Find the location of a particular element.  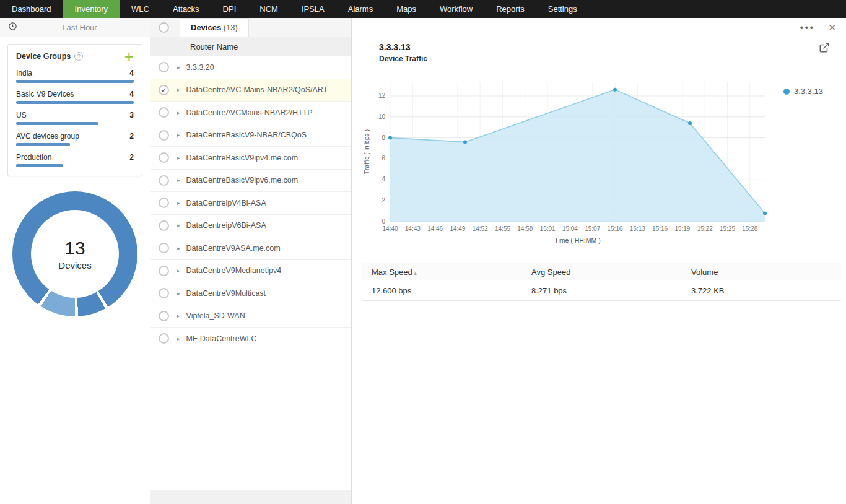

svg-text: 15:19 is located at coordinates (682, 229).